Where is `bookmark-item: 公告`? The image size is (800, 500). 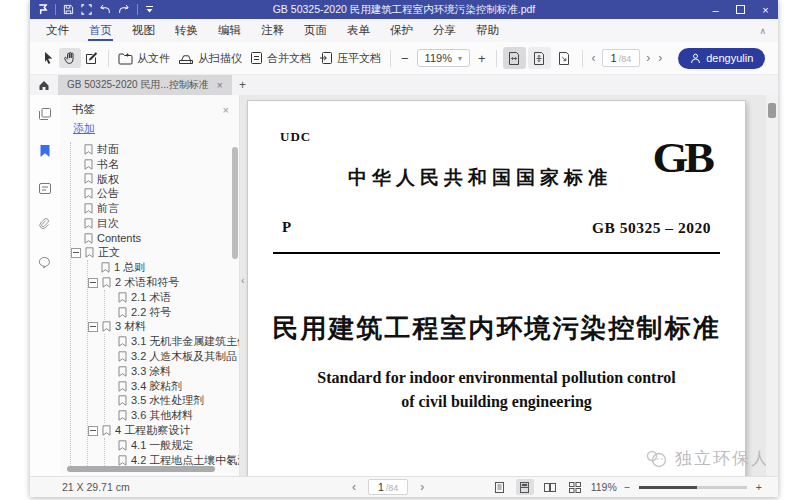 bookmark-item: 公告 is located at coordinates (155, 194).